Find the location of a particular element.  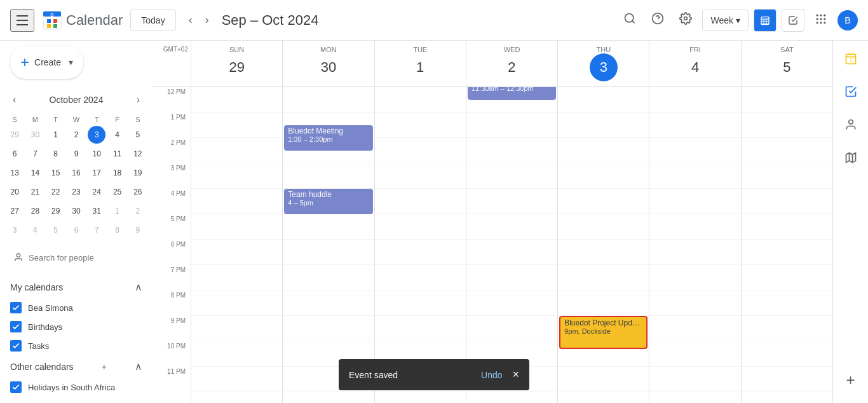

day-col-fri is located at coordinates (695, 245).